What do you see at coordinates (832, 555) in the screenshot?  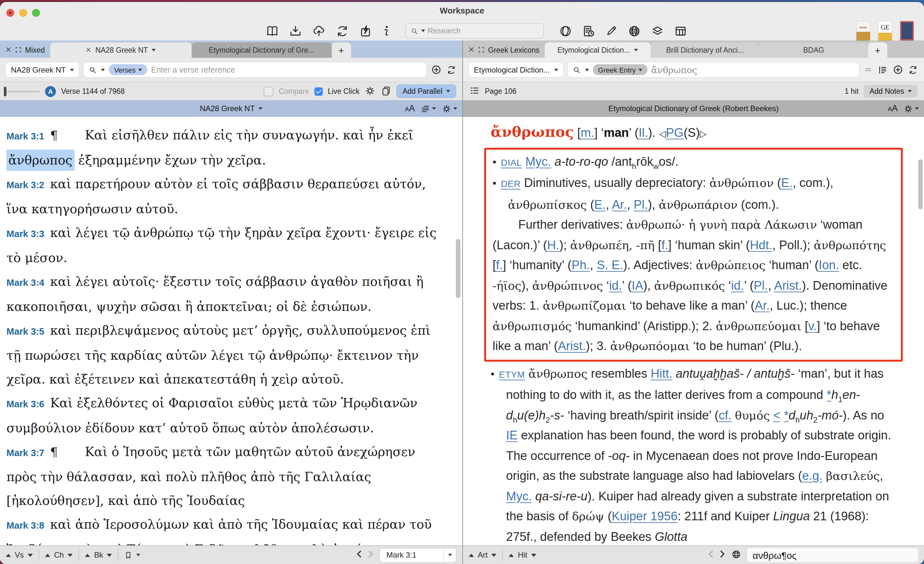 I see `greek-entry-input: ανθρω¶ος` at bounding box center [832, 555].